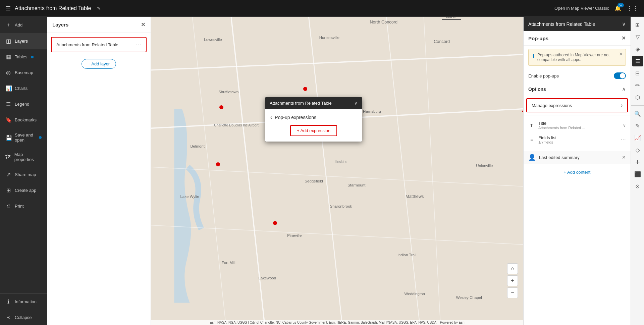  What do you see at coordinates (577, 105) in the screenshot?
I see `manage-expressions-row: Manage expressions ›` at bounding box center [577, 105].